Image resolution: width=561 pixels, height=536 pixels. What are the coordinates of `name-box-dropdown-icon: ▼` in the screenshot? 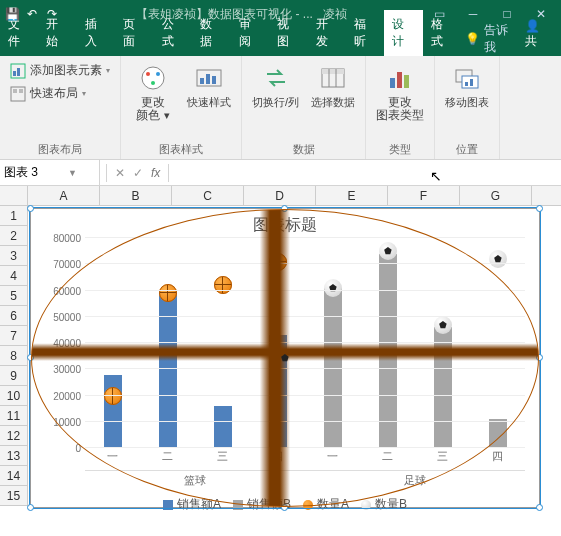 It's located at (72, 173).